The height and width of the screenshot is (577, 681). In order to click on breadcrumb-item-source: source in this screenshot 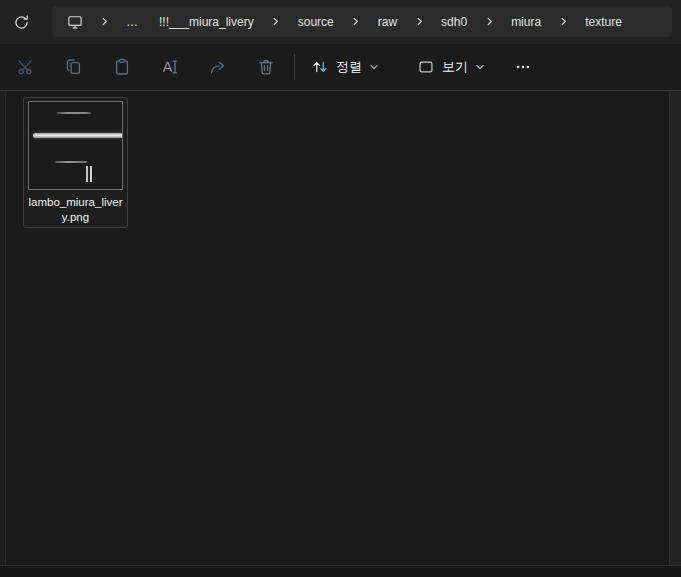, I will do `click(316, 22)`.